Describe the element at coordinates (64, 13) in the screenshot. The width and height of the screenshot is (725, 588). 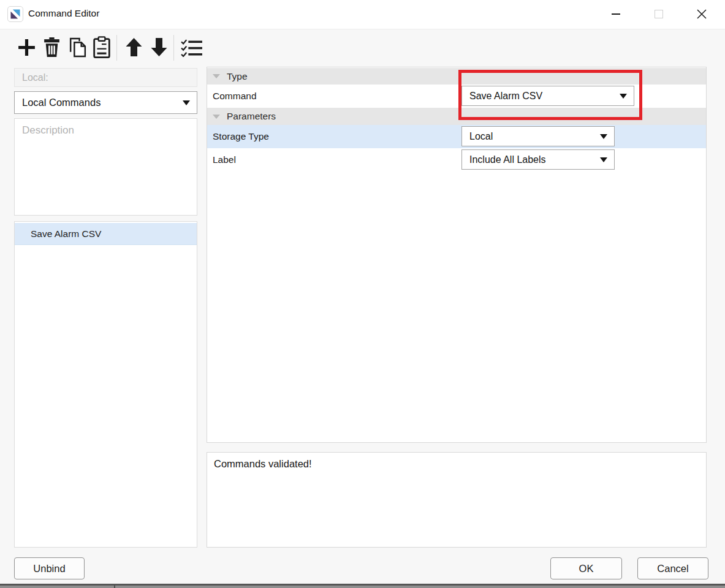
I see `window-title: Command Editor` at that location.